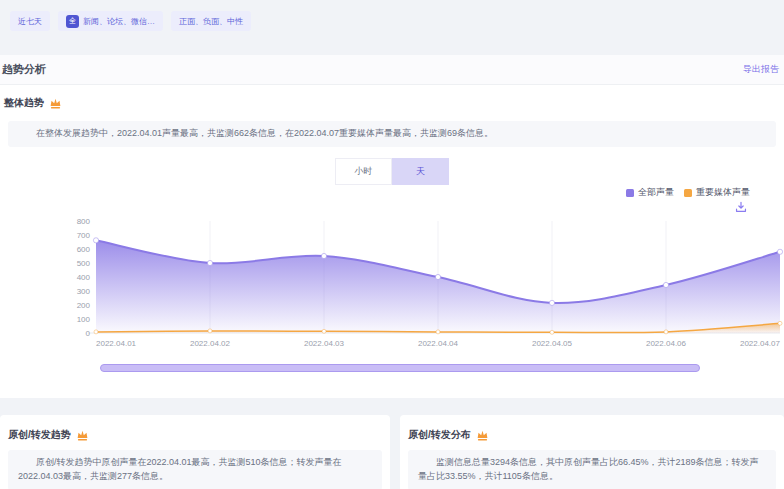  What do you see at coordinates (24, 103) in the screenshot?
I see `overall-trend-label: 整体趋势` at bounding box center [24, 103].